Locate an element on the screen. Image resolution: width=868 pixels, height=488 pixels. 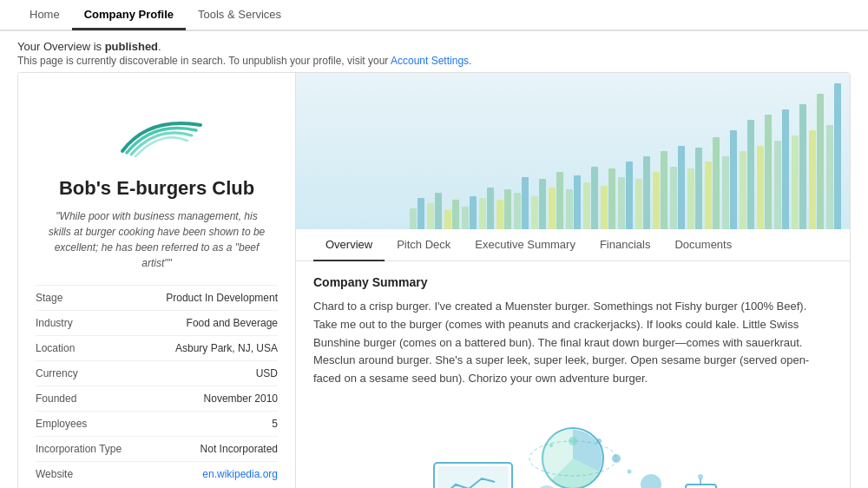
website-link: en.wikipedia.org is located at coordinates (240, 474).